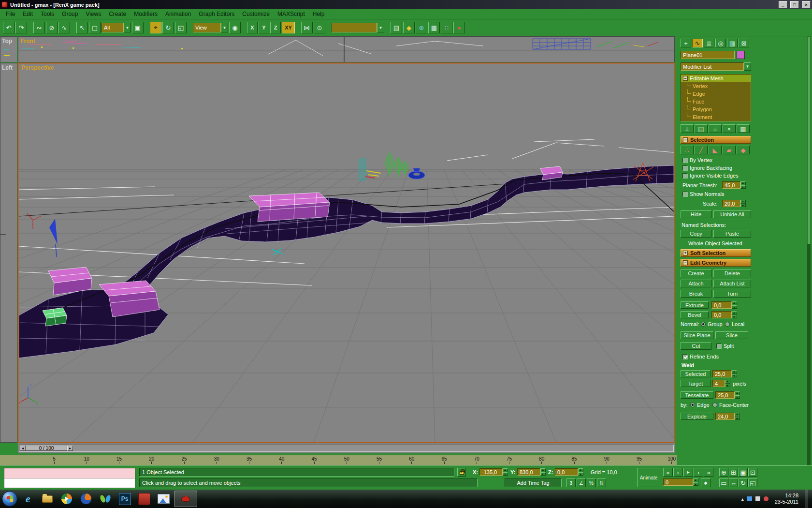 The image size is (812, 508). I want to click on restrict-x-button: X, so click(252, 28).